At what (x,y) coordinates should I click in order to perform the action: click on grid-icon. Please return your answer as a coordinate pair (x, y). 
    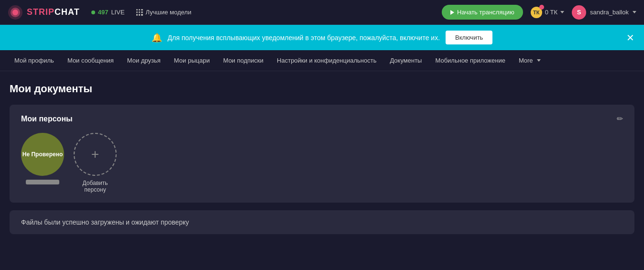
    Looking at the image, I should click on (140, 12).